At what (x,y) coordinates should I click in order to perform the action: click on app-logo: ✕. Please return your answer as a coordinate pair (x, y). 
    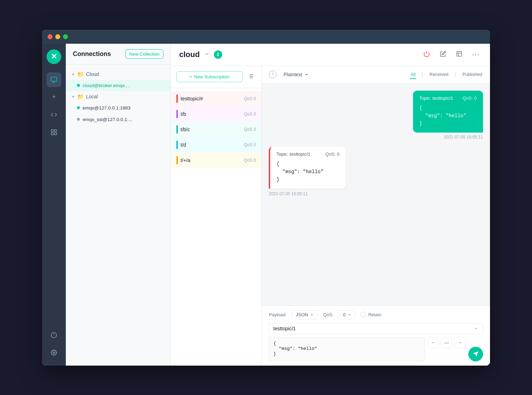
    Looking at the image, I should click on (54, 57).